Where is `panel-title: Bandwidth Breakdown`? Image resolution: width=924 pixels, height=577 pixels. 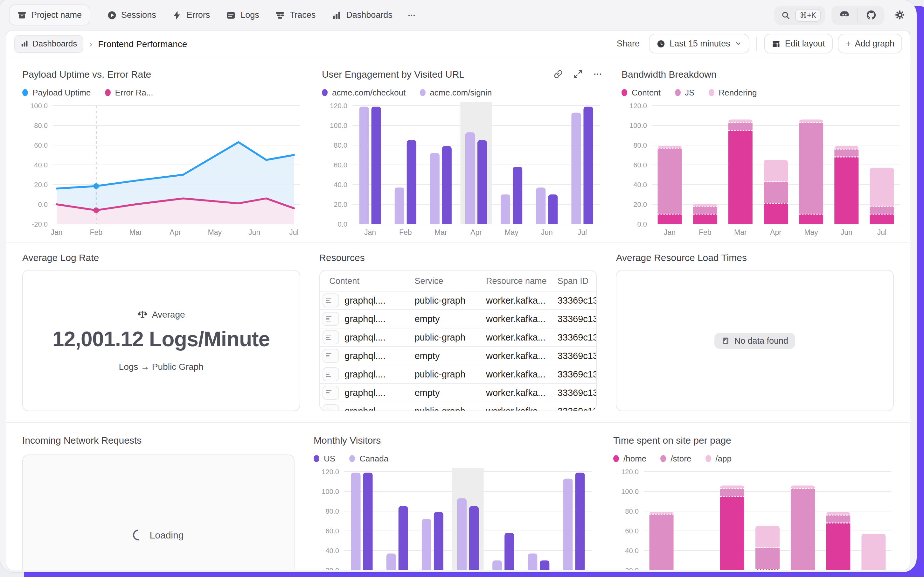 panel-title: Bandwidth Breakdown is located at coordinates (669, 74).